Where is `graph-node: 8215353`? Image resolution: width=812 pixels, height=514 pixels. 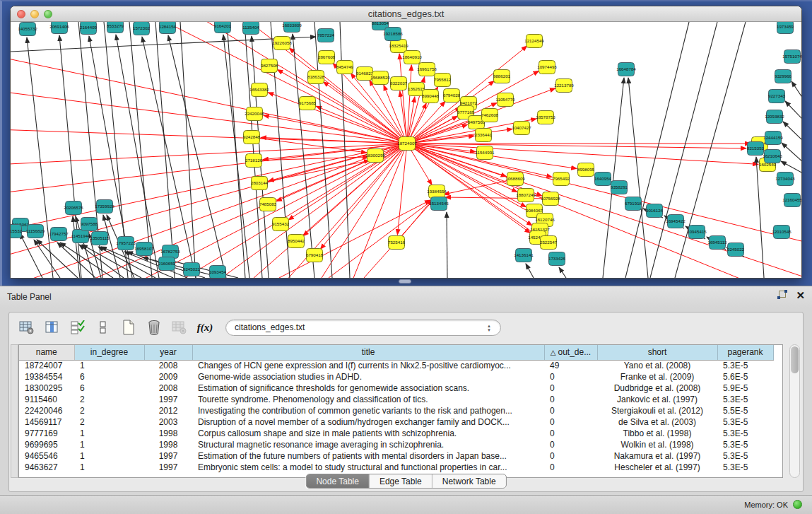 graph-node: 8215353 is located at coordinates (756, 148).